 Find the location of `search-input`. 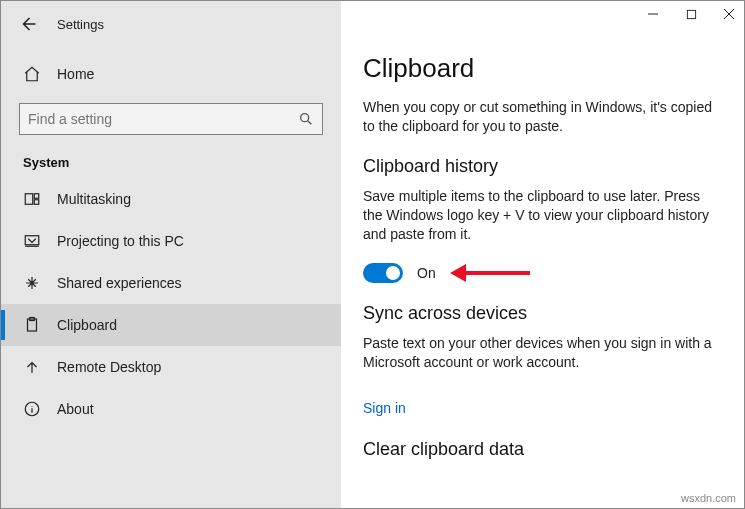

search-input is located at coordinates (163, 119).